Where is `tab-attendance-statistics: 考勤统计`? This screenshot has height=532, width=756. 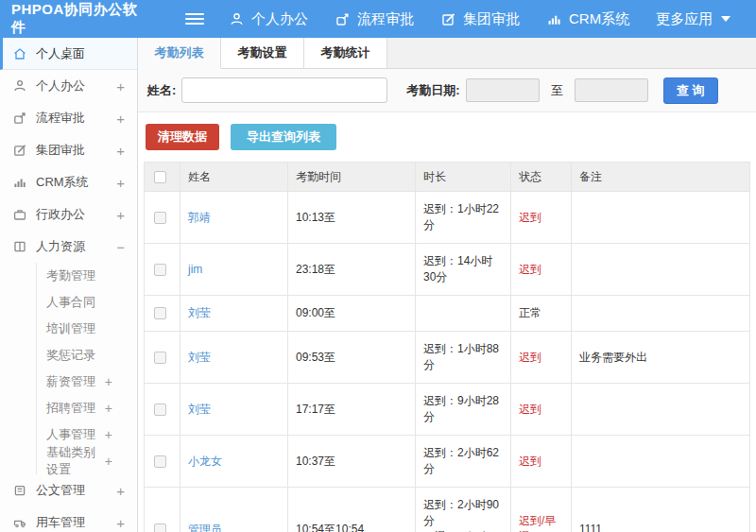
tab-attendance-statistics: 考勤统计 is located at coordinates (346, 53).